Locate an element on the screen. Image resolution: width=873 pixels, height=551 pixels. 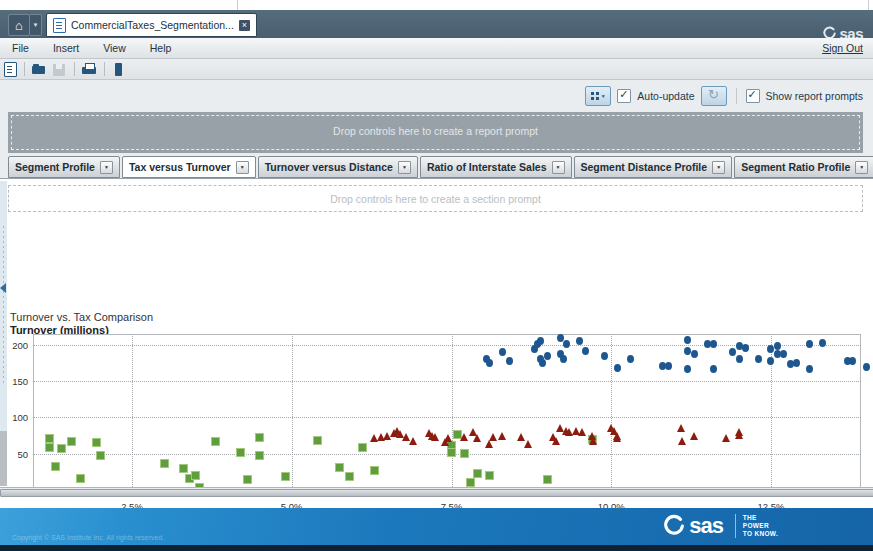
section-tab-ratio-of-interstate-sales: Ratio of Interstate Sales▼ is located at coordinates (496, 167).